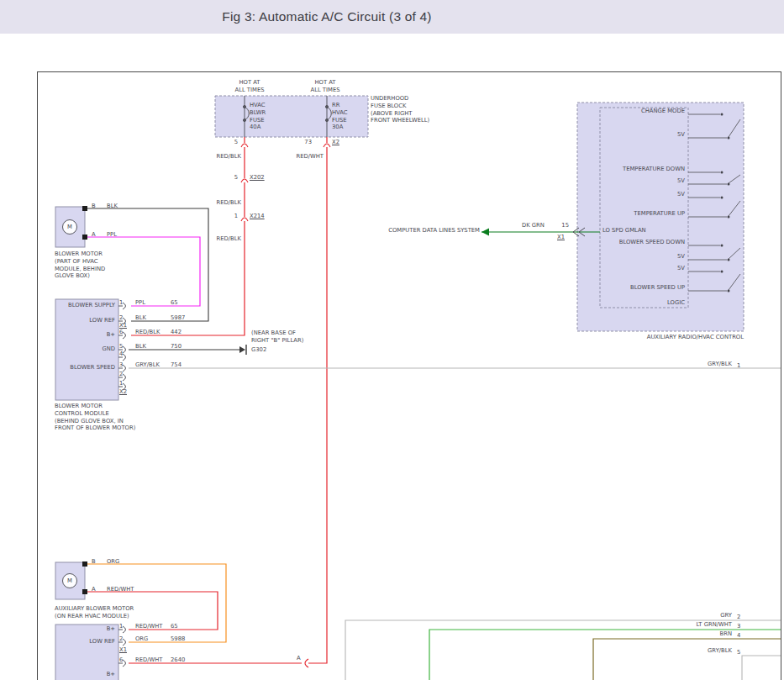 The image size is (784, 680). I want to click on radio-5v-1: 5V, so click(613, 134).